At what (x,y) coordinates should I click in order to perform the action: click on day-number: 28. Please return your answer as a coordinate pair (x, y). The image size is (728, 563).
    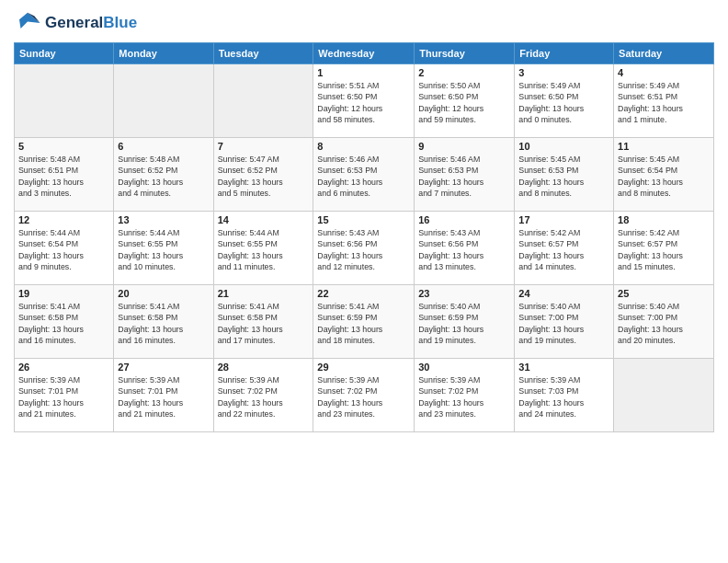
    Looking at the image, I should click on (264, 367).